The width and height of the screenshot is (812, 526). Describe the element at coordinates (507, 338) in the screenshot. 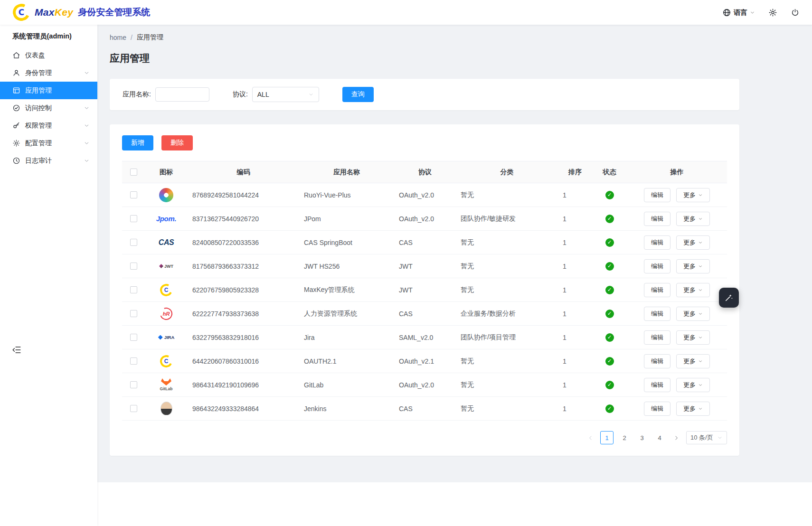

I see `app-category: 团队协作/项目管理` at that location.